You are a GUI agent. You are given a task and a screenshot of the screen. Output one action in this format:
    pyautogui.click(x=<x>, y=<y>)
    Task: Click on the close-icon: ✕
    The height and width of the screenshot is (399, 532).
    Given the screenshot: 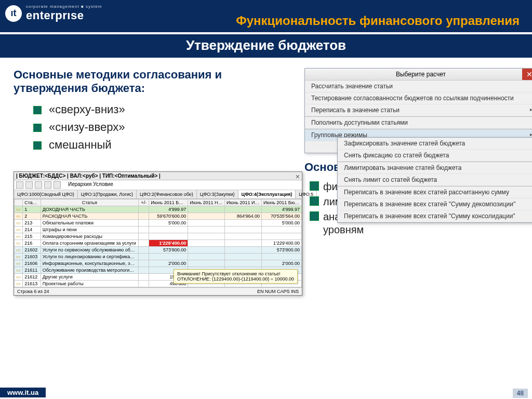 What is the action you would take?
    pyautogui.click(x=527, y=74)
    